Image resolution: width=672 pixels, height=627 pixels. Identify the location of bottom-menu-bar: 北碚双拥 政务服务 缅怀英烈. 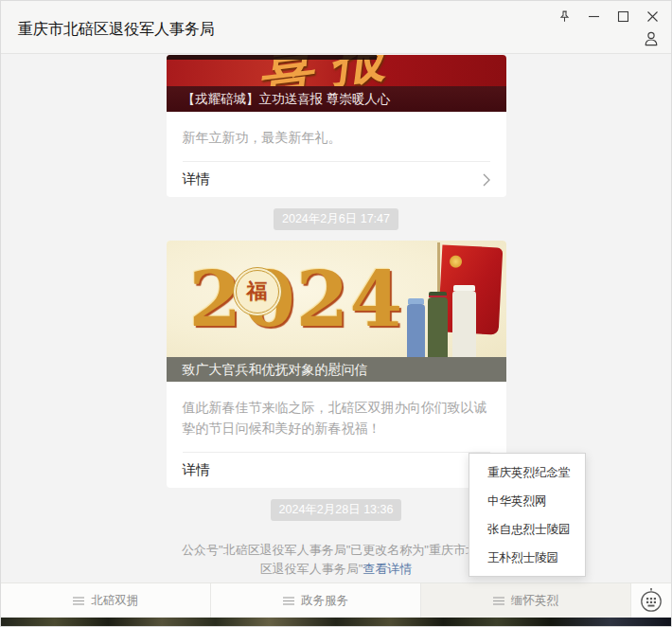
(336, 600).